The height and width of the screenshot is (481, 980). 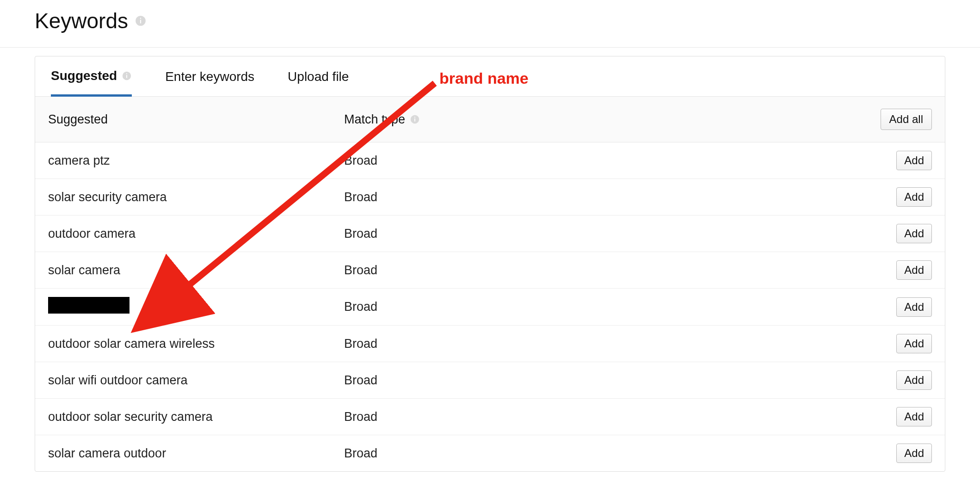 What do you see at coordinates (196, 197) in the screenshot?
I see `keyword-cell: solar security camera` at bounding box center [196, 197].